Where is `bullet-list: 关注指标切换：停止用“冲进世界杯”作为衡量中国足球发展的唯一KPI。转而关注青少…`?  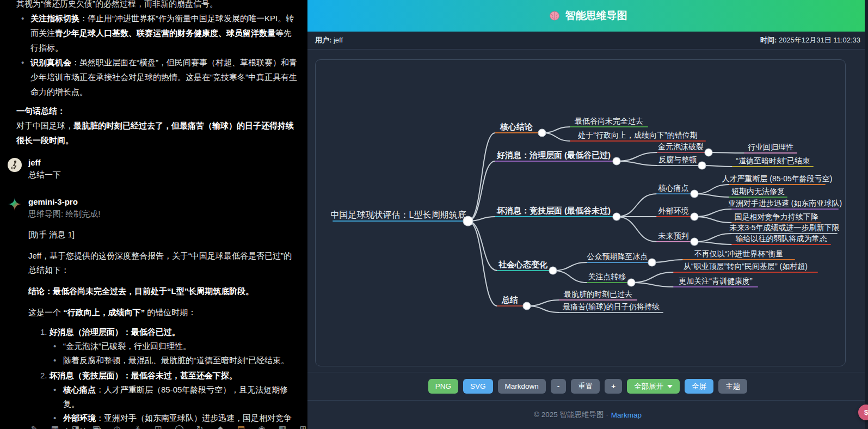 bullet-list: 关注指标切换：停止用“冲进世界杯”作为衡量中国足球发展的唯一KPI。转而关注青少… is located at coordinates (157, 55).